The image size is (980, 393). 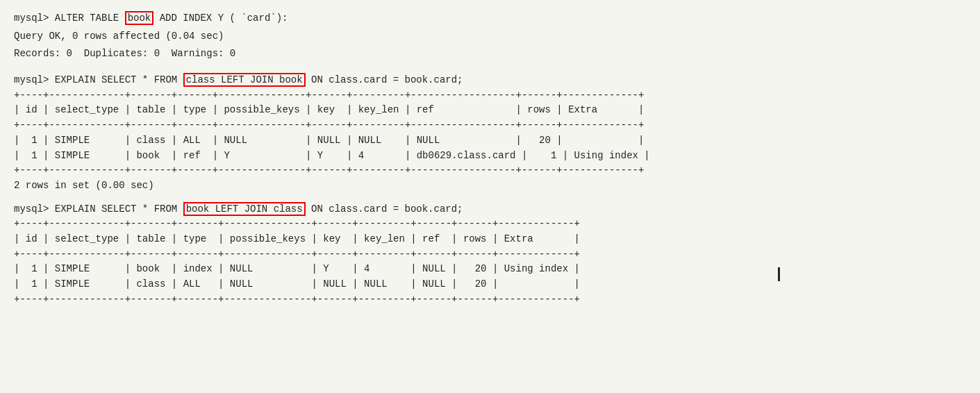 What do you see at coordinates (490, 81) in the screenshot?
I see `explain1-prompt: mysql> EXPLAIN SELECT * FROM class LEFT …` at bounding box center [490, 81].